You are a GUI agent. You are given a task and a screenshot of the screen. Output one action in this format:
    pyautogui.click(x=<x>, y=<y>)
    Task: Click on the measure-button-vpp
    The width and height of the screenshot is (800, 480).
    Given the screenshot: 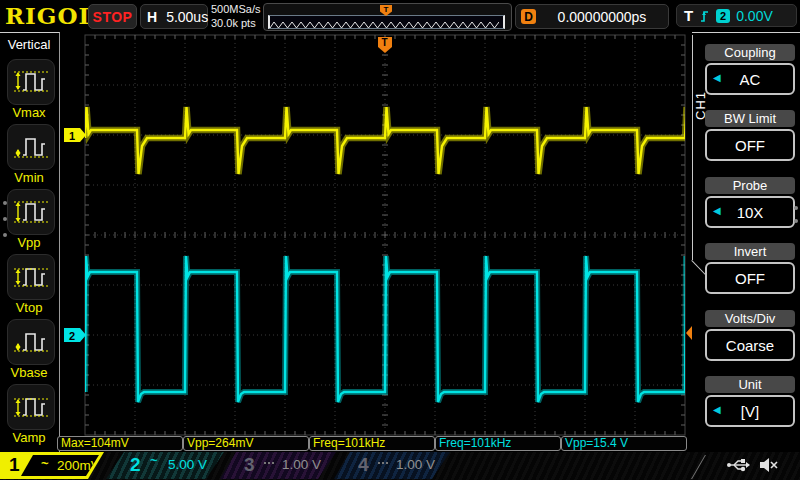 What is the action you would take?
    pyautogui.click(x=31, y=212)
    